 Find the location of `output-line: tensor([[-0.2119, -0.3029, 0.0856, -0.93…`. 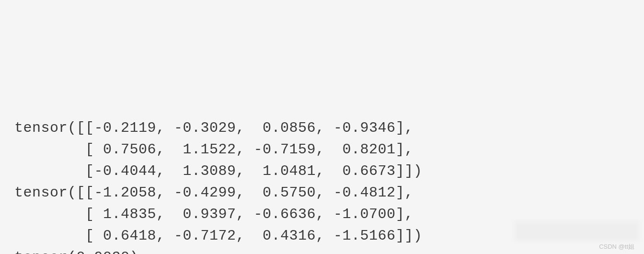

output-line: tensor([[-0.2119, -0.3029, 0.0856, -0.93… is located at coordinates (214, 128).